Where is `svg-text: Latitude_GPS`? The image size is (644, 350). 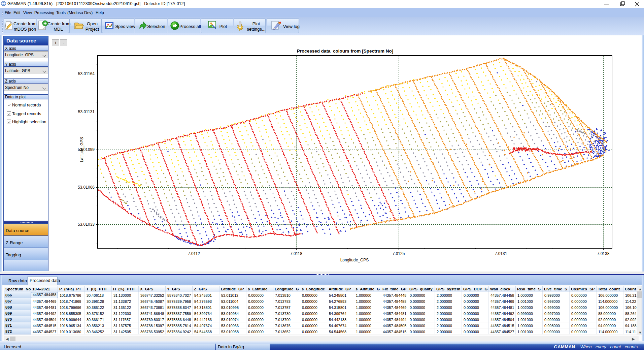 svg-text: Latitude_GPS is located at coordinates (82, 150).